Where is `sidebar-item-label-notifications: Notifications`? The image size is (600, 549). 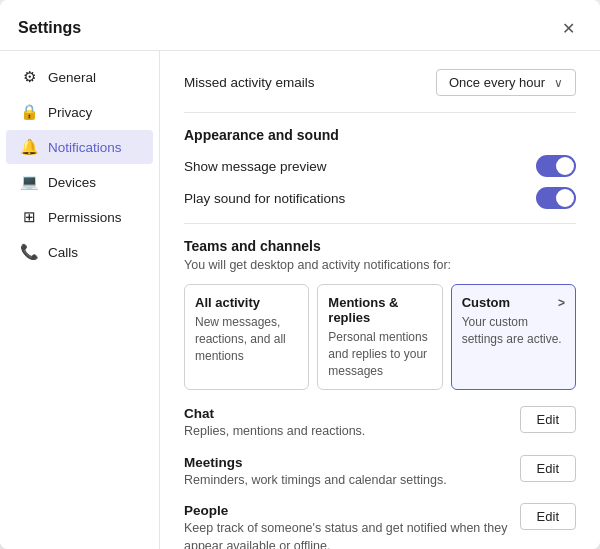 sidebar-item-label-notifications: Notifications is located at coordinates (85, 148).